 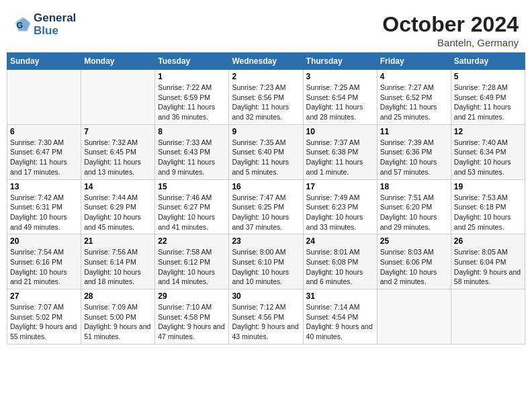 What do you see at coordinates (340, 97) in the screenshot?
I see `calendar-cell: 3Sunrise: 7:25 AMSunset: 6:54 PMDaylight…` at bounding box center [340, 97].